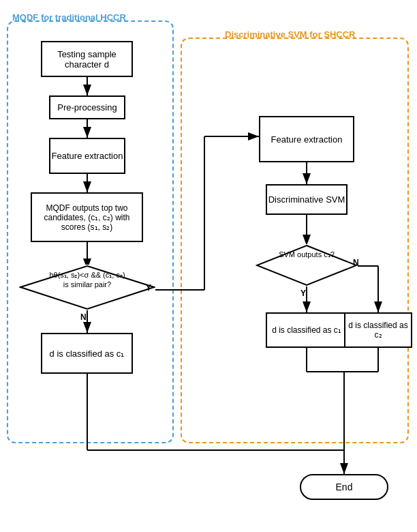 This screenshot has width=417, height=532. What do you see at coordinates (87, 288) in the screenshot?
I see `decision-diamond-node: hθ(s₁, s₂)<σ && (c₁, c₂) is similar pair…` at bounding box center [87, 288].